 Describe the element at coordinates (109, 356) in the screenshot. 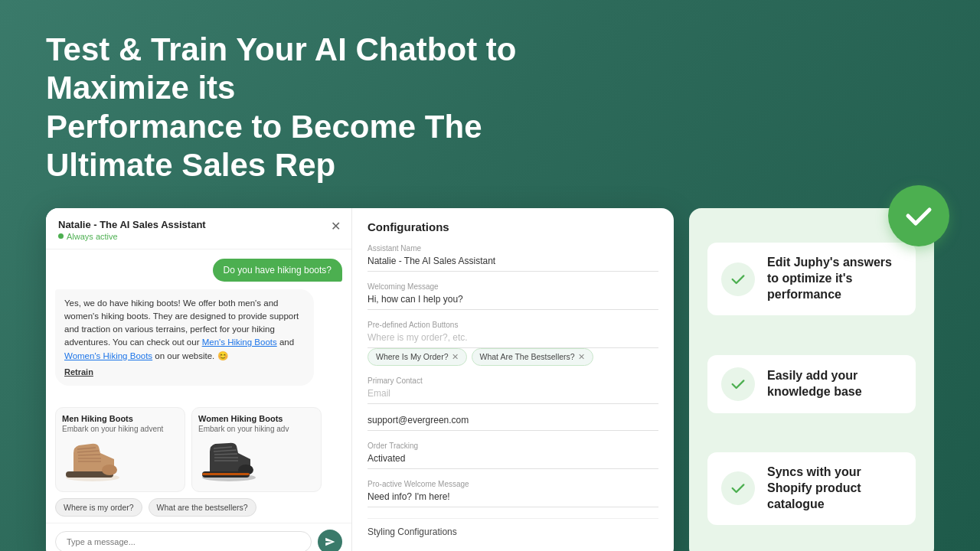

I see `bot-link2: Women's Hiking Boots` at that location.